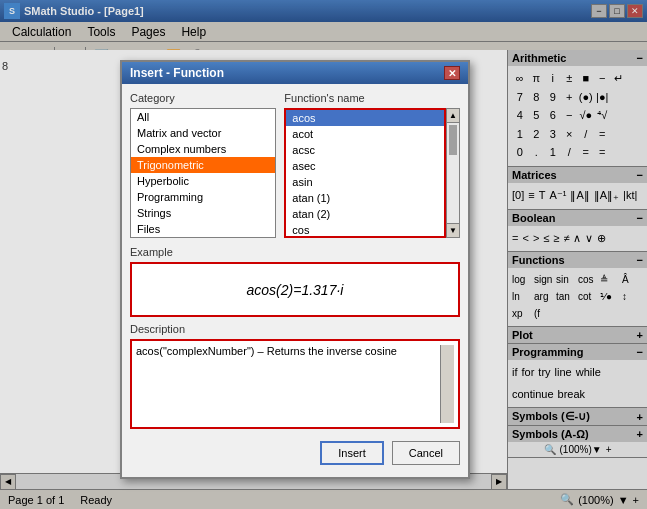  What do you see at coordinates (295, 252) in the screenshot?
I see `example-label: Example` at bounding box center [295, 252].